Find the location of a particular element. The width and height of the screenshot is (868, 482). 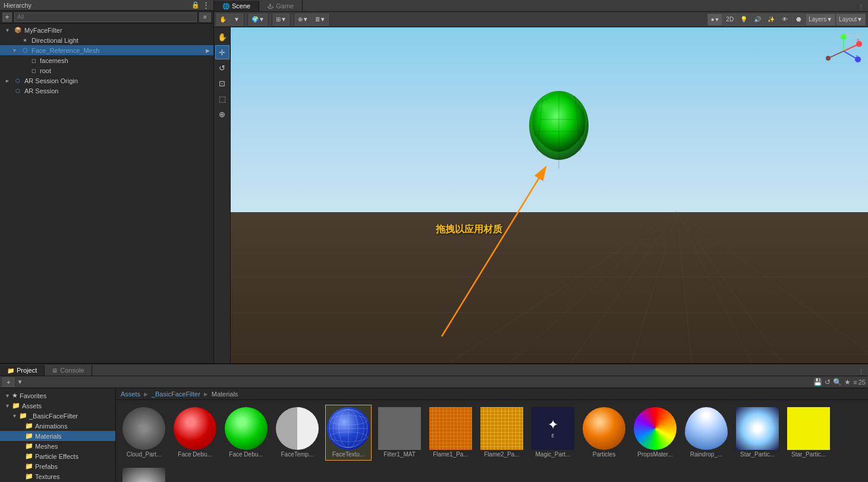

tool-hand-btn: ✋ is located at coordinates (222, 37).